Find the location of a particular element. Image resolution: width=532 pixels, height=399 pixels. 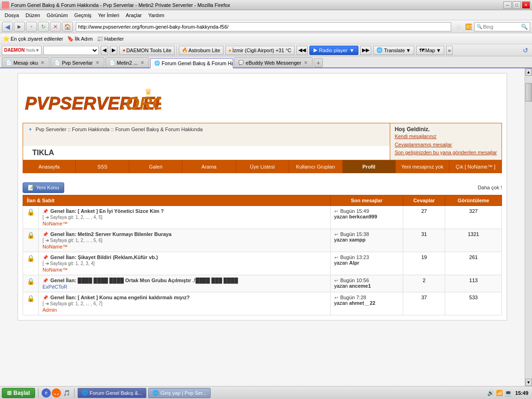

menu-gecmis: Geçmiş is located at coordinates (83, 15).